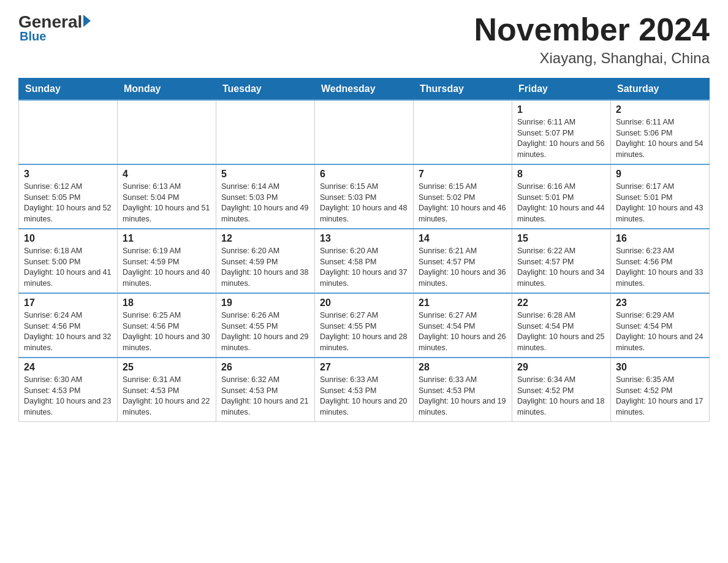 This screenshot has width=728, height=563. I want to click on day-number: 18, so click(167, 303).